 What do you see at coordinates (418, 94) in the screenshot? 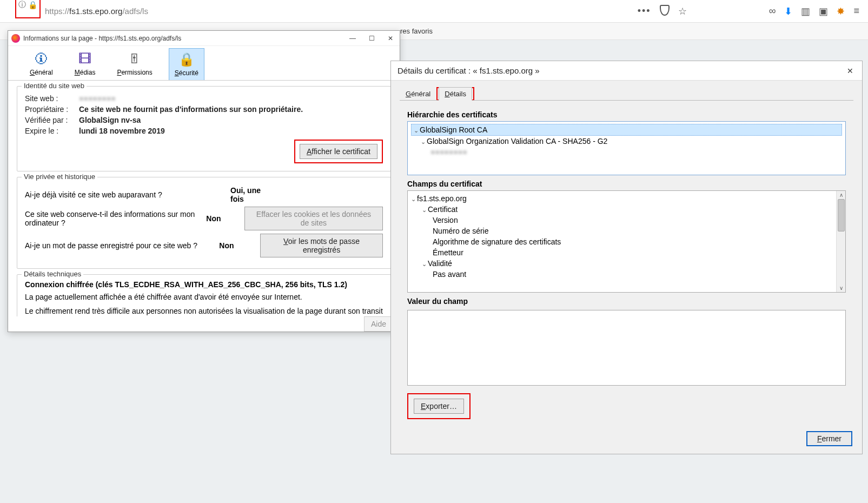
I see `cert-tab-general: Général` at bounding box center [418, 94].